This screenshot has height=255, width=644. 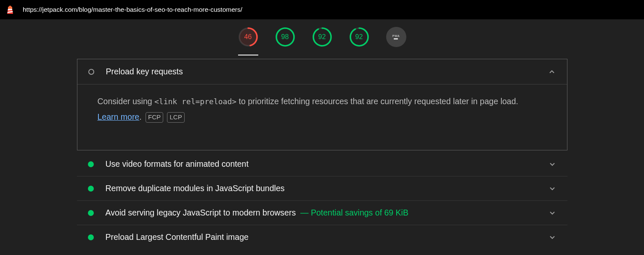 I want to click on metric-tag-lcp: LCP, so click(x=176, y=118).